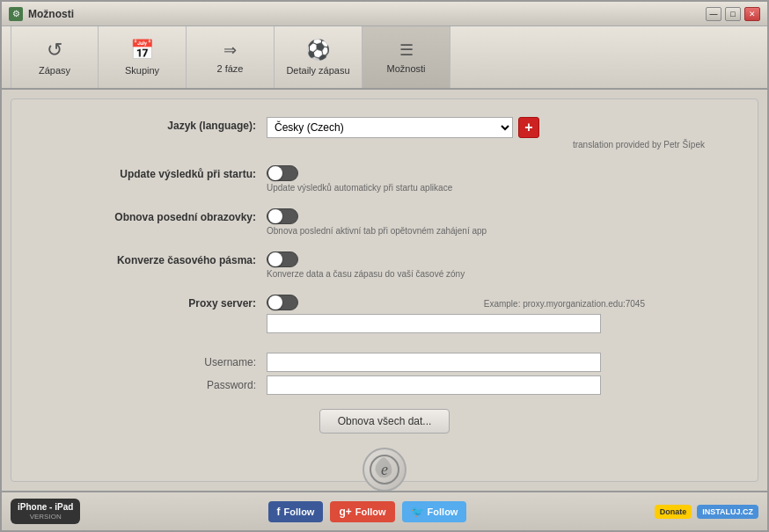  Describe the element at coordinates (499, 134) in the screenshot. I see `language-control: Česky (Czech) + translation provided by …` at that location.